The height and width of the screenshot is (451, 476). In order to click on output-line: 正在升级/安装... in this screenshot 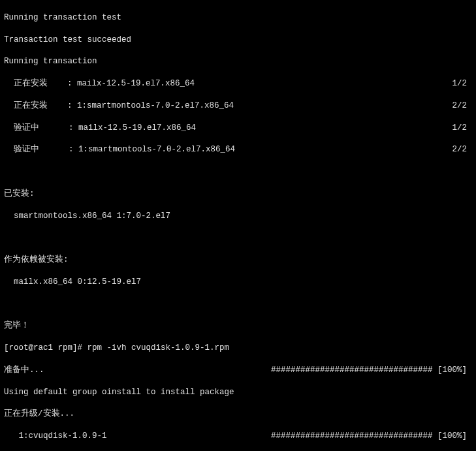, I will do `click(238, 414)`.